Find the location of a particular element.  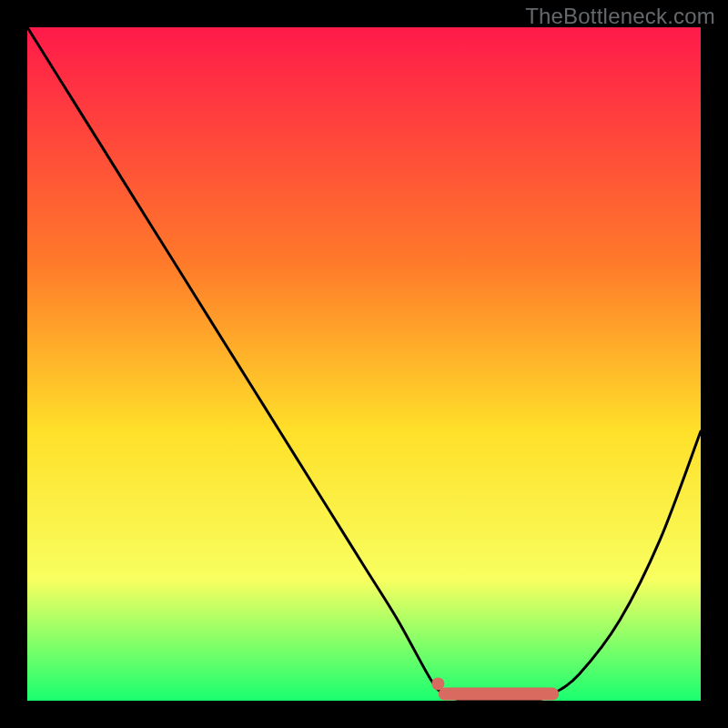

current-point-marker is located at coordinates (438, 684).